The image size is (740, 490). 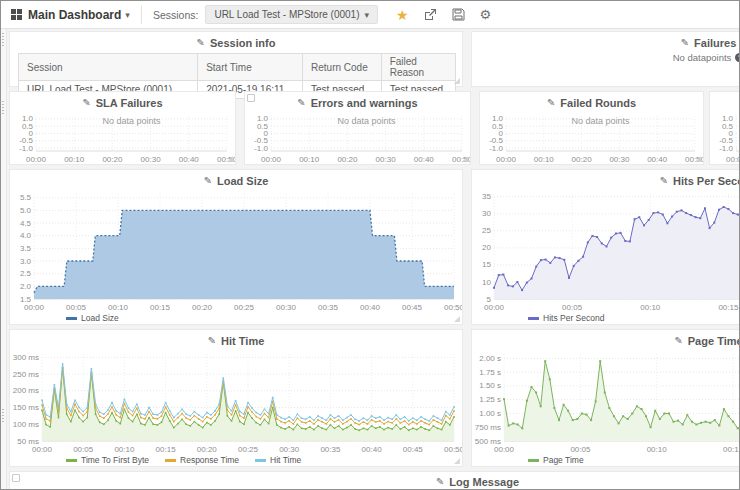 I want to click on legend-item: Response Time, so click(x=202, y=460).